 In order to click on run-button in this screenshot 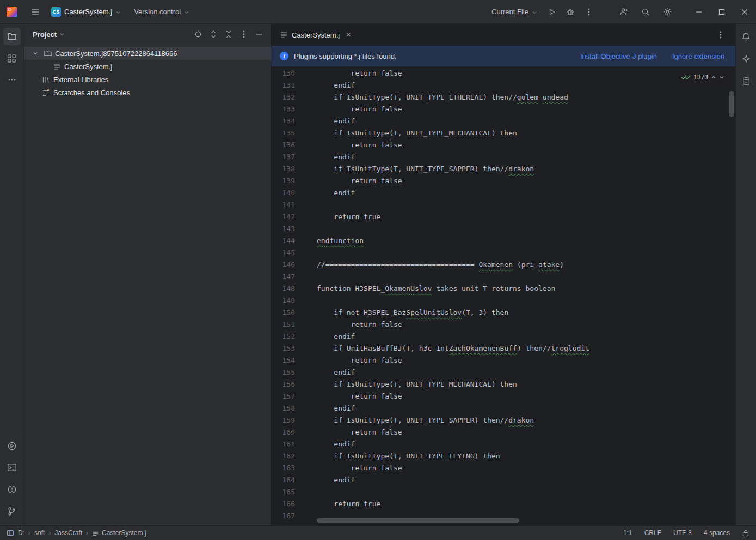, I will do `click(552, 12)`.